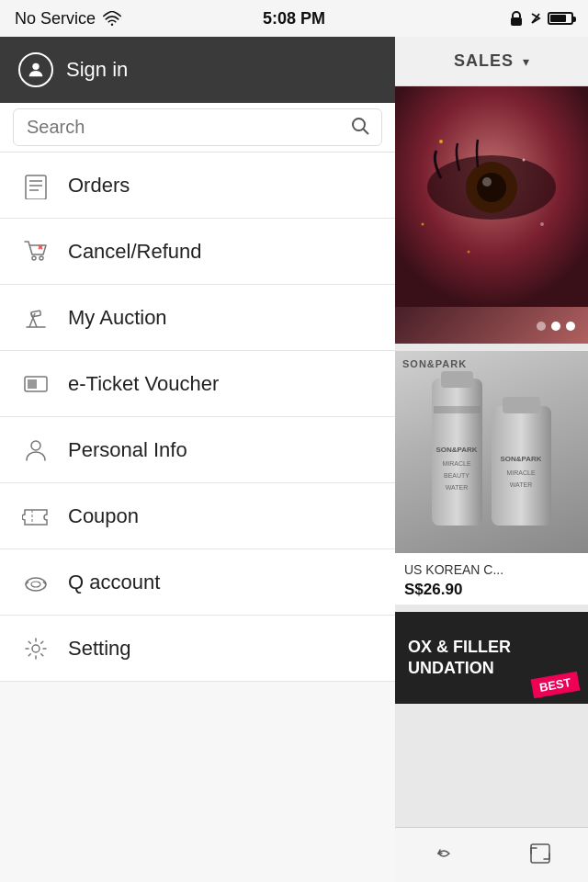  What do you see at coordinates (198, 516) in the screenshot?
I see `menu-item-coupon: Coupon` at bounding box center [198, 516].